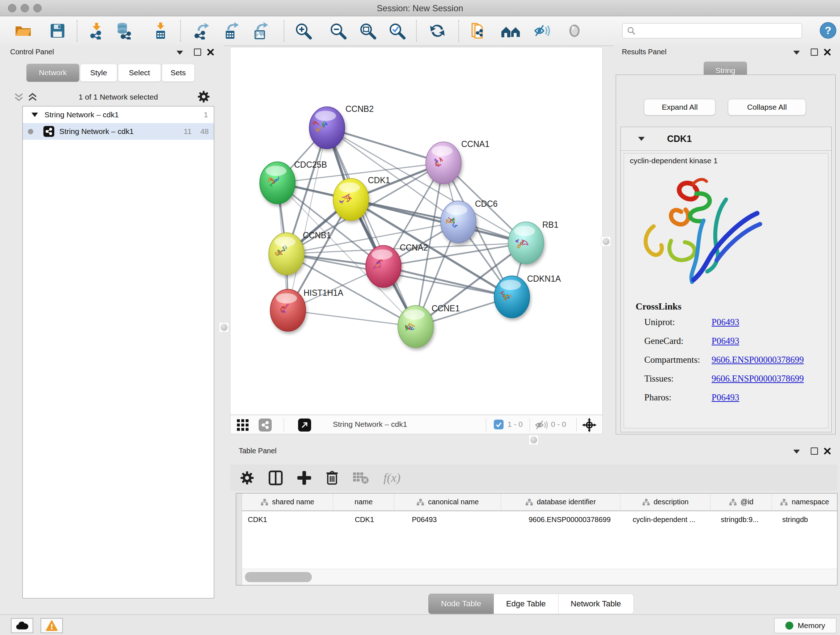  What do you see at coordinates (741, 519) in the screenshot?
I see `cell-id: stringdb:9...` at bounding box center [741, 519].